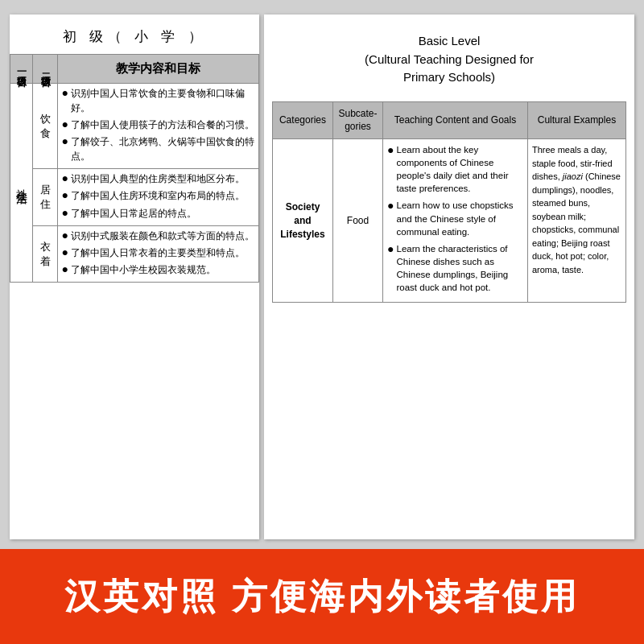 The image size is (644, 644). Describe the element at coordinates (449, 60) in the screenshot. I see `right-title-line2: (Cultural Teaching Designed for` at that location.